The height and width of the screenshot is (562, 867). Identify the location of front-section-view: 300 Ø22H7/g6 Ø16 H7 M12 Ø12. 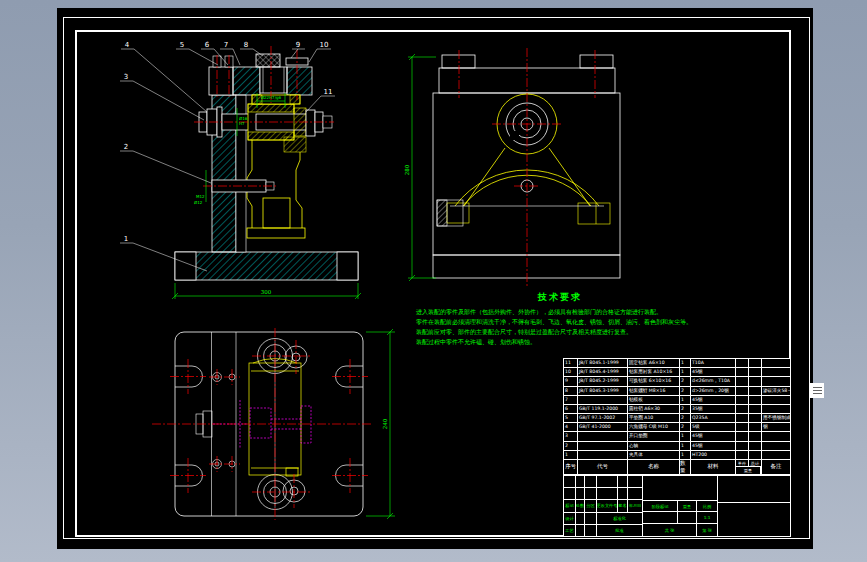
(240, 170).